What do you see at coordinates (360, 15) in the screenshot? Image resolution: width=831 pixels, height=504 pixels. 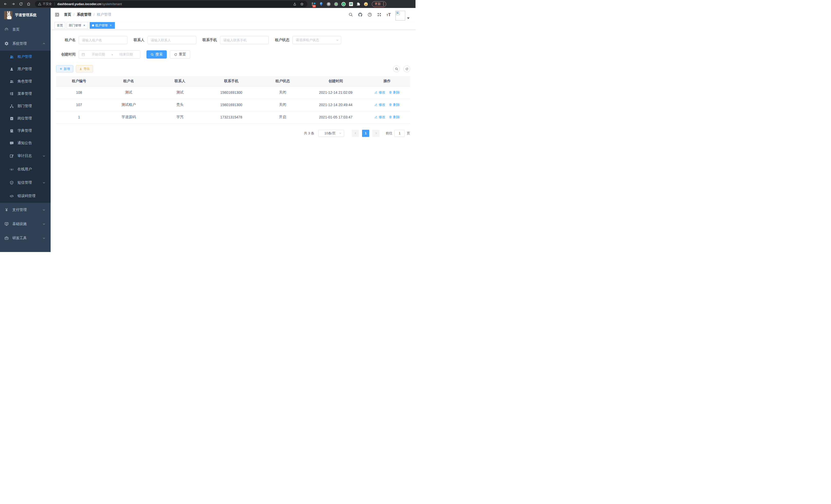 I see `github-icon` at bounding box center [360, 15].